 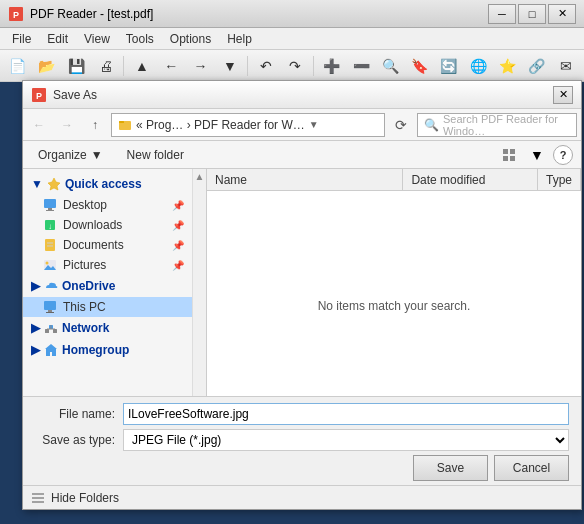 I want to click on search-icon: 🔍, so click(x=432, y=125).